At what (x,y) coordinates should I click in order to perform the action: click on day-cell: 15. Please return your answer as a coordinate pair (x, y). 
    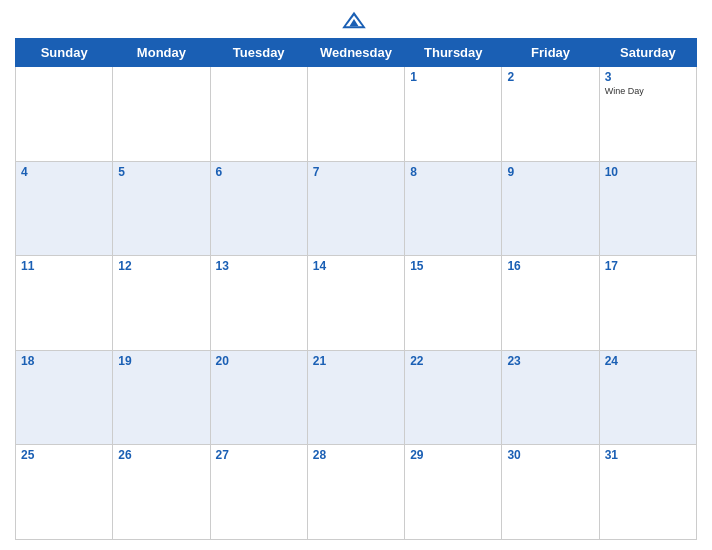
    Looking at the image, I should click on (454, 304).